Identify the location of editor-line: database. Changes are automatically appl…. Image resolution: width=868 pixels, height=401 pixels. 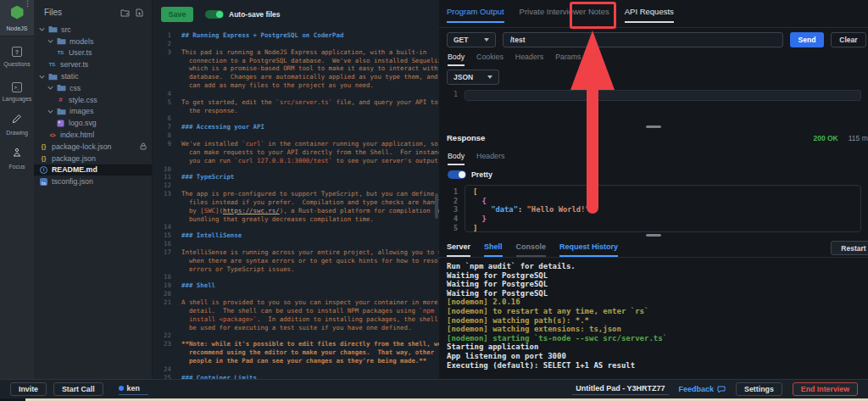
(296, 77).